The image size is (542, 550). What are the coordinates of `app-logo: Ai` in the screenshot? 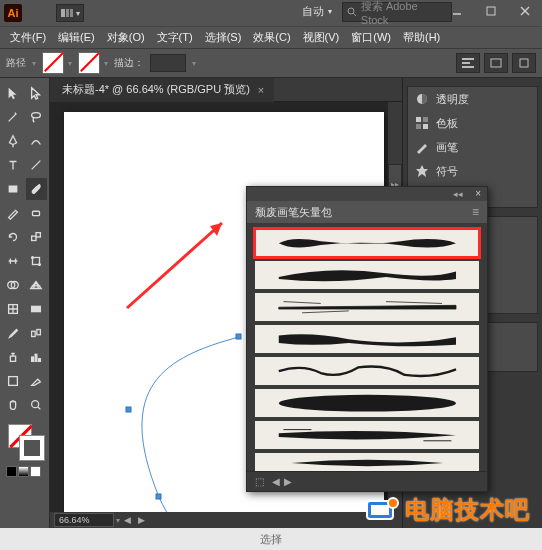 It's located at (13, 13).